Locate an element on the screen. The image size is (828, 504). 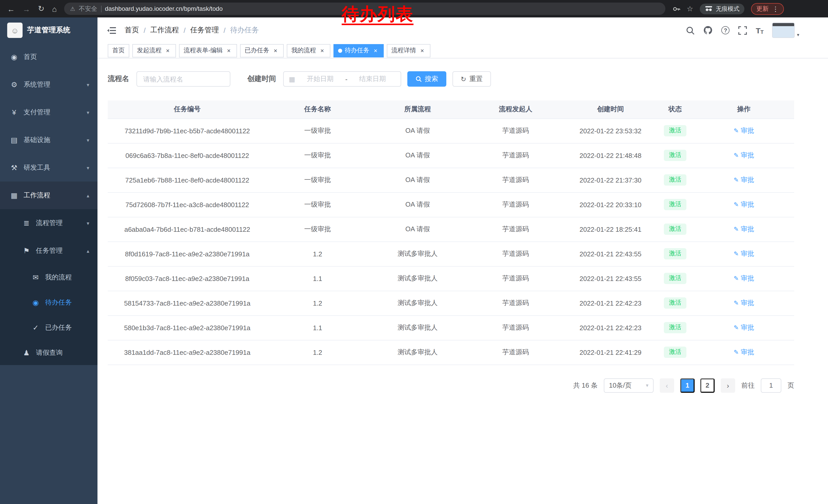
key-icon is located at coordinates (676, 9).